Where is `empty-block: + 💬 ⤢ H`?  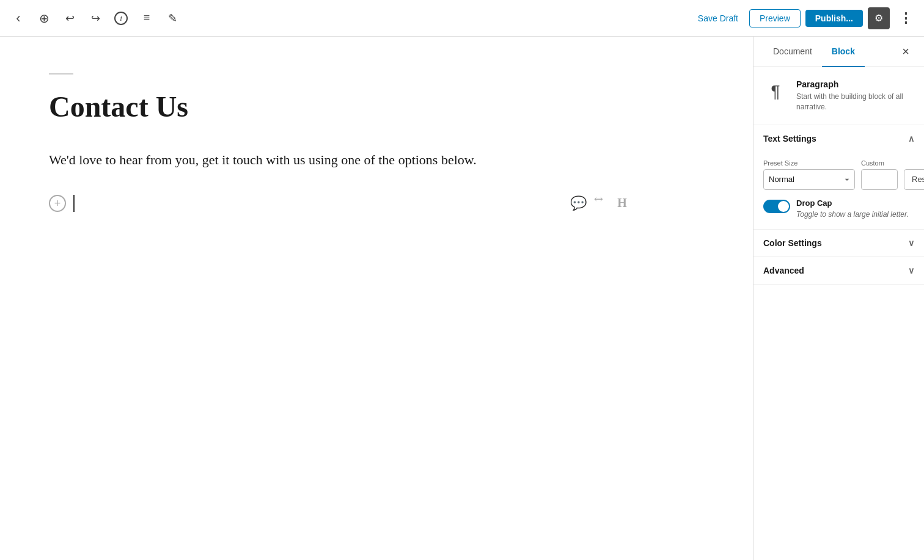 empty-block: + 💬 ⤢ H is located at coordinates (376, 203).